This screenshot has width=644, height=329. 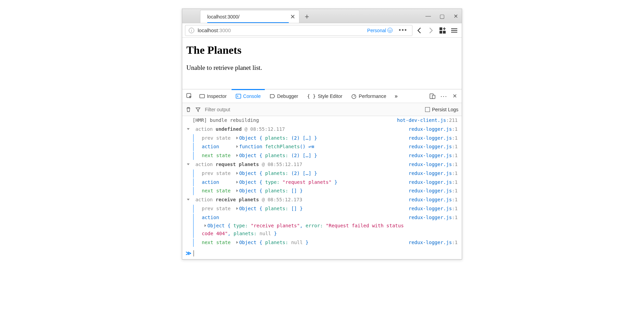 What do you see at coordinates (431, 30) in the screenshot?
I see `forward-button` at bounding box center [431, 30].